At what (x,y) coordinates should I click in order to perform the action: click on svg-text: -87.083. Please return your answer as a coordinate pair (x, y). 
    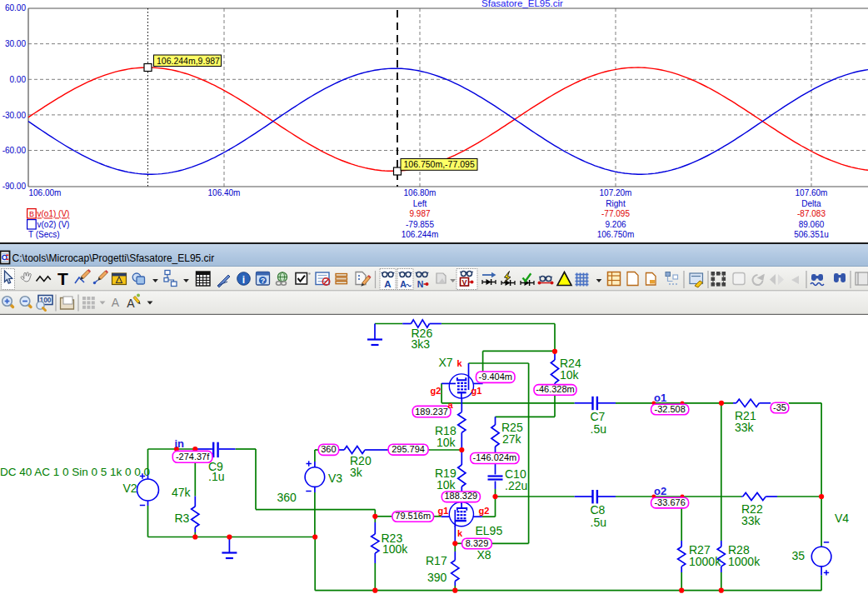
    Looking at the image, I should click on (811, 213).